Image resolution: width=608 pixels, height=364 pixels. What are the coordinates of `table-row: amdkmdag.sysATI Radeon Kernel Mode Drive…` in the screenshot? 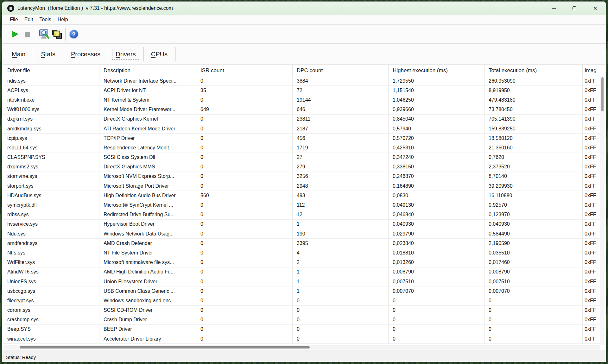 It's located at (301, 129).